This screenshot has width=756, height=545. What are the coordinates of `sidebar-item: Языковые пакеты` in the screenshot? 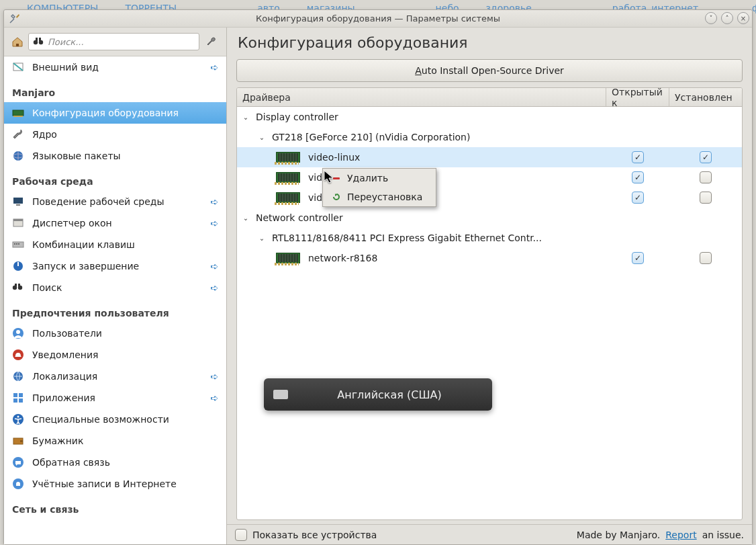 It's located at (115, 156).